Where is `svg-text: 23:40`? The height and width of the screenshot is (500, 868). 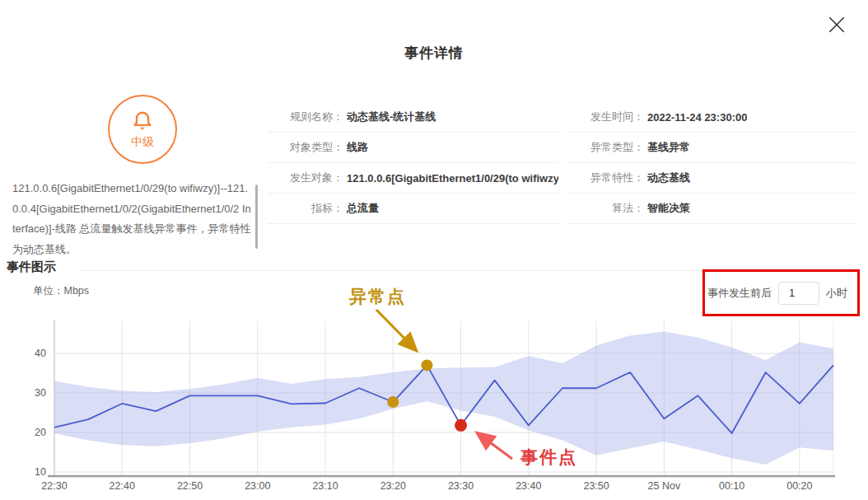 svg-text: 23:40 is located at coordinates (529, 486).